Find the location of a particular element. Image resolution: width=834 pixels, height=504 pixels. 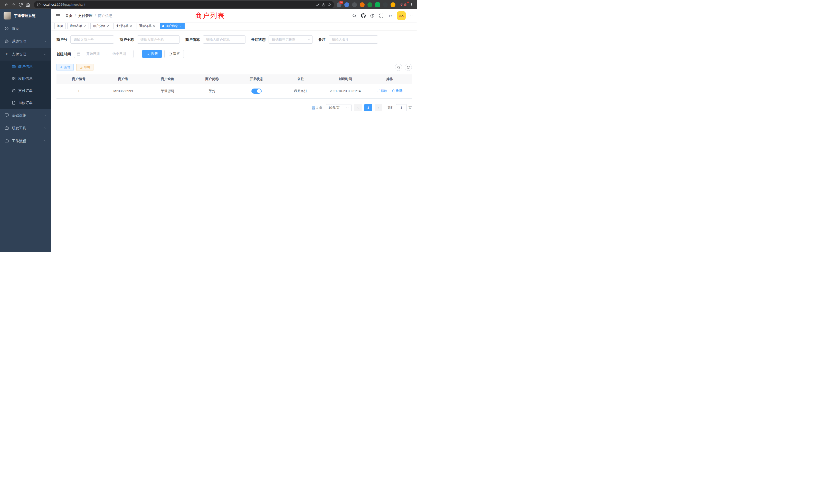

toggle-search-button is located at coordinates (399, 67).